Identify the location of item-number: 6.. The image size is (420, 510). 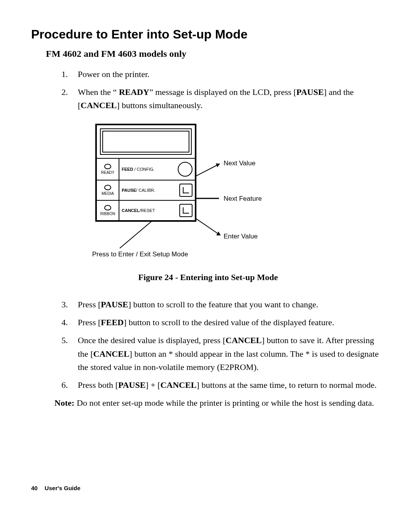
(70, 385).